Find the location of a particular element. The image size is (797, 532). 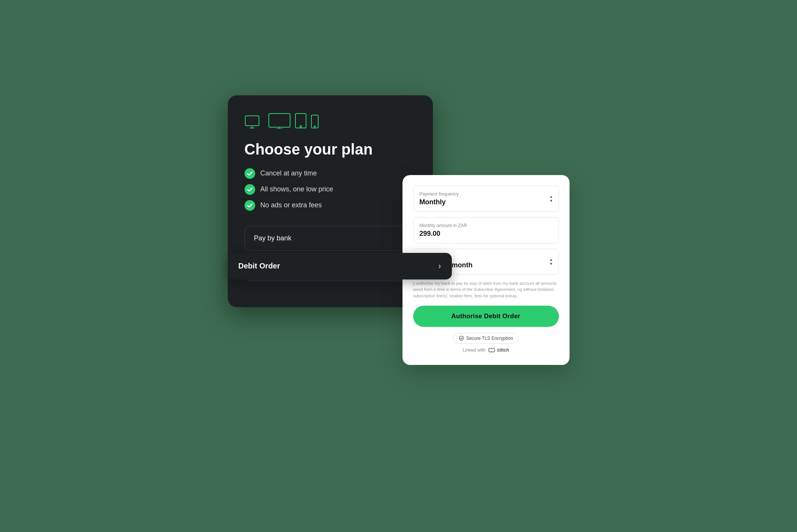

pay-by-bank-option: Pay by bank › is located at coordinates (330, 238).